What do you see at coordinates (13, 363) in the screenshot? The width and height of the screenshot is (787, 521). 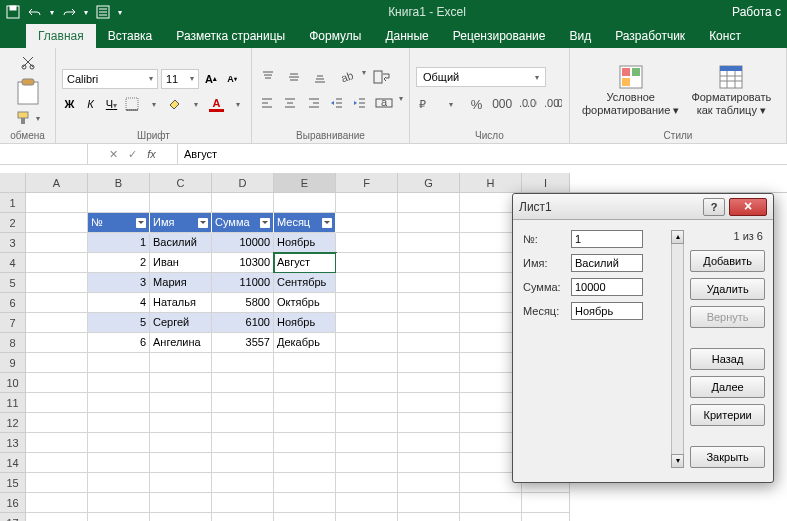 I see `row-header: 9` at bounding box center [13, 363].